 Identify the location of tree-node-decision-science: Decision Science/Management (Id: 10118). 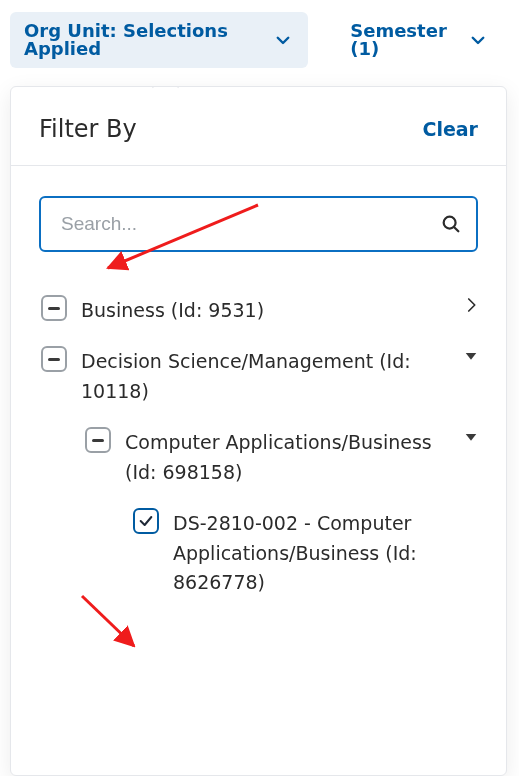
(260, 376).